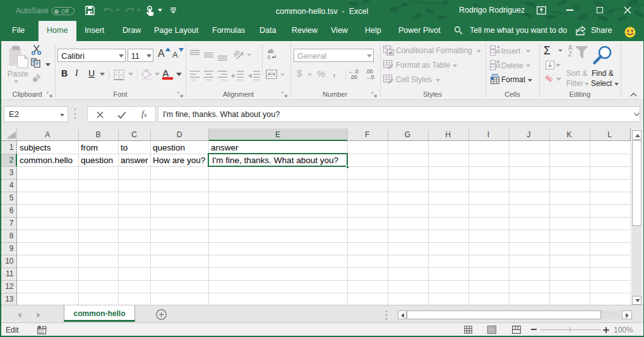 This screenshot has height=337, width=644. I want to click on svg-text: ab, so click(237, 54).